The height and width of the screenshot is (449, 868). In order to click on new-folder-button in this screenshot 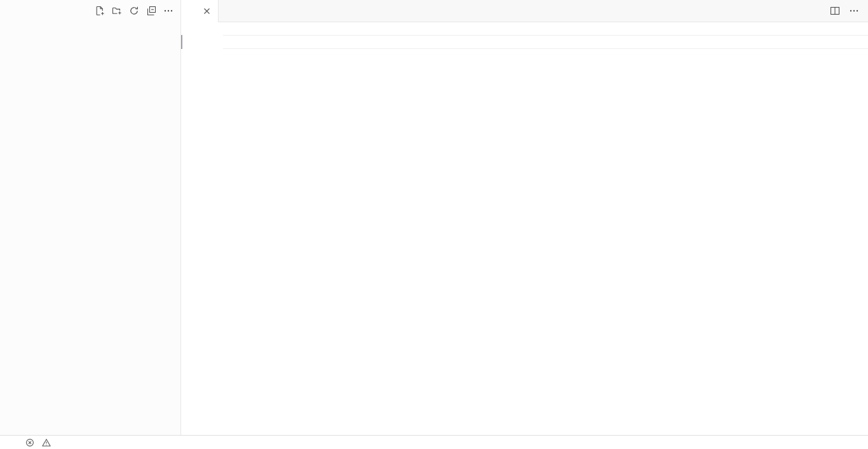, I will do `click(117, 11)`.